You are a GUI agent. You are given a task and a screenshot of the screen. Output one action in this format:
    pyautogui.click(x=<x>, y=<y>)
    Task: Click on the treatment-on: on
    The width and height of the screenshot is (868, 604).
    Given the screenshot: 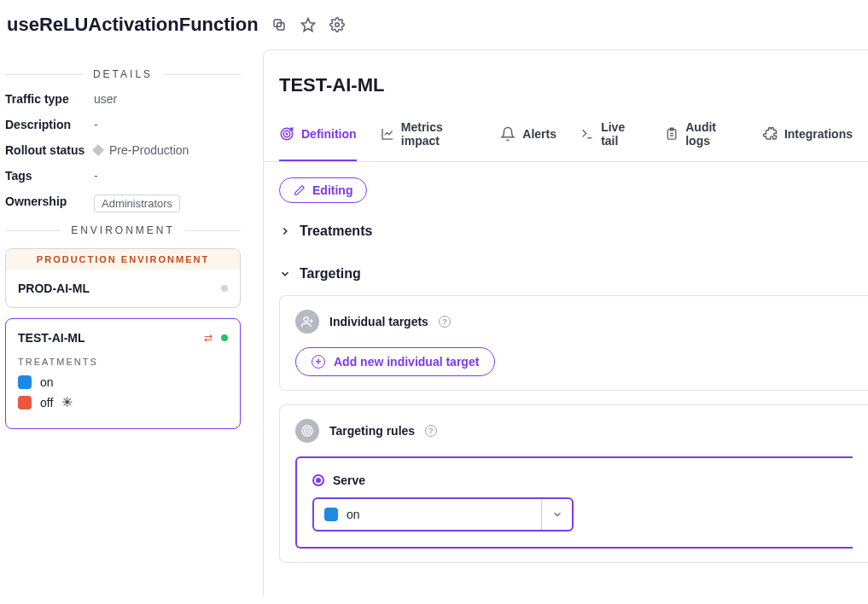 What is the action you would take?
    pyautogui.click(x=123, y=382)
    